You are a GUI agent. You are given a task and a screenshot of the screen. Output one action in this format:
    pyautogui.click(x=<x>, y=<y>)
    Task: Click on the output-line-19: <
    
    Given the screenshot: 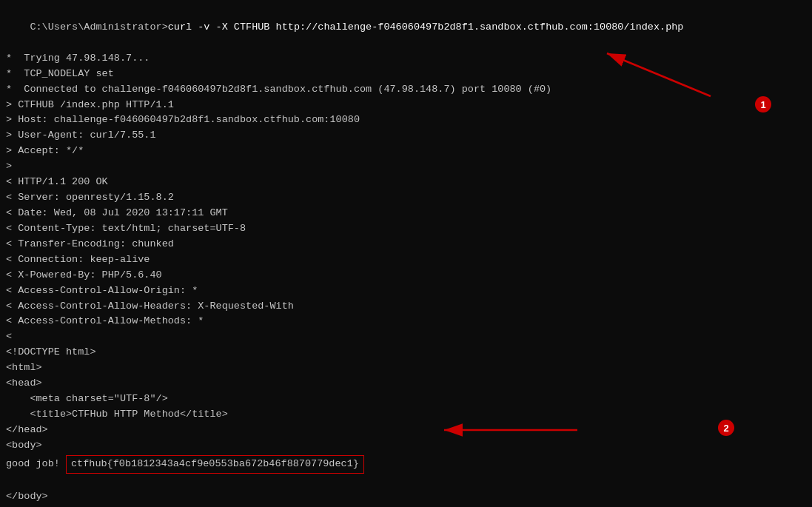 What is the action you would take?
    pyautogui.click(x=406, y=338)
    